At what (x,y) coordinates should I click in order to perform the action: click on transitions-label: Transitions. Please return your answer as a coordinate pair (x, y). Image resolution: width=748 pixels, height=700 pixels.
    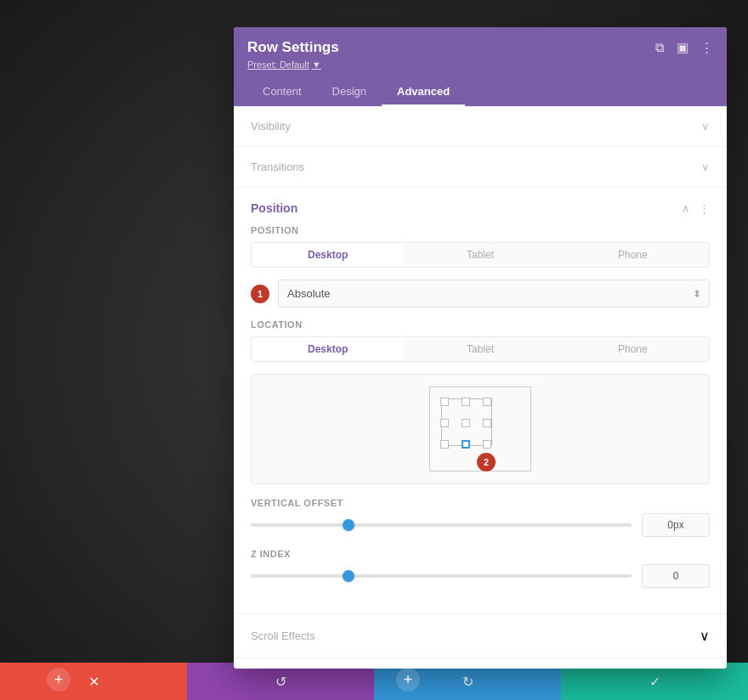
    Looking at the image, I should click on (277, 167).